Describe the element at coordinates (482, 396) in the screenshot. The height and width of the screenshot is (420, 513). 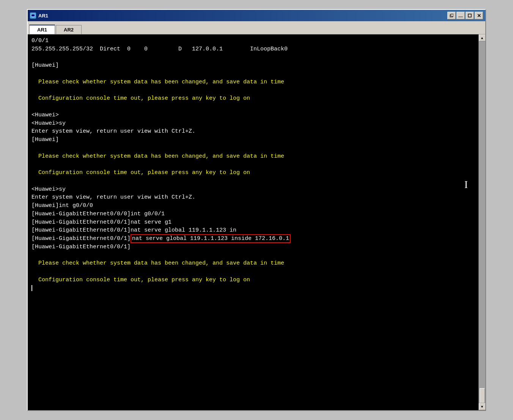
I see `scroll-thumb` at that location.